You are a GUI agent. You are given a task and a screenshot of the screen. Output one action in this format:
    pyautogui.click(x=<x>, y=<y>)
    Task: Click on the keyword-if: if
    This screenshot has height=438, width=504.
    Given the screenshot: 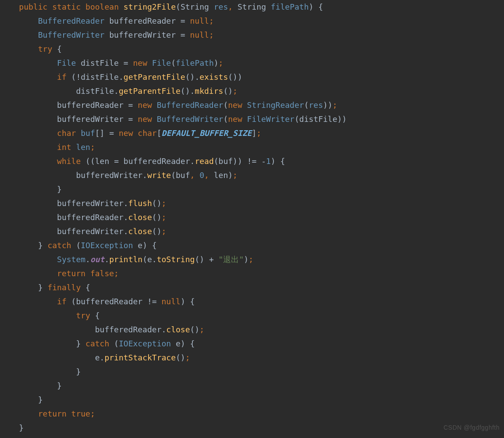 What is the action you would take?
    pyautogui.click(x=62, y=77)
    